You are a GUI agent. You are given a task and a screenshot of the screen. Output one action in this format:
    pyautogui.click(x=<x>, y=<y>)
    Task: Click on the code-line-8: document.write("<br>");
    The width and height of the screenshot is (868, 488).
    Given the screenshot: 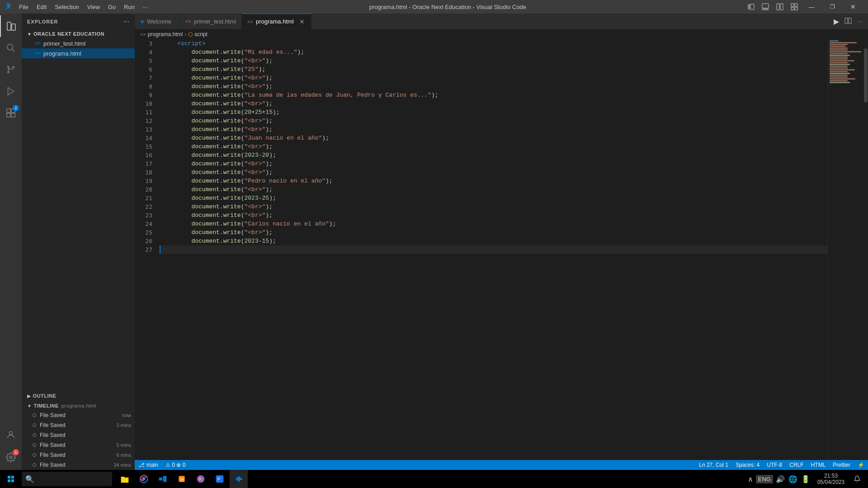 What is the action you would take?
    pyautogui.click(x=494, y=87)
    